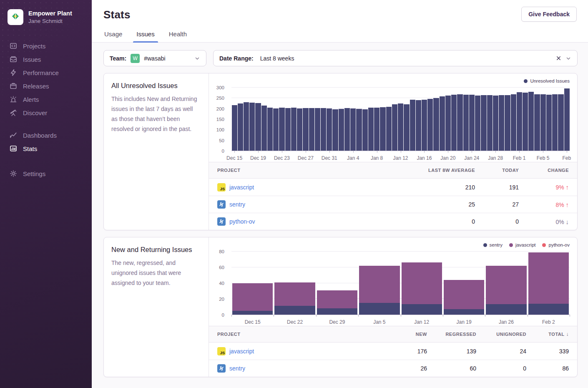 Image resolution: width=588 pixels, height=388 pixels. Describe the element at coordinates (46, 46) in the screenshot. I see `sidebar-item-projects: Projects` at that location.